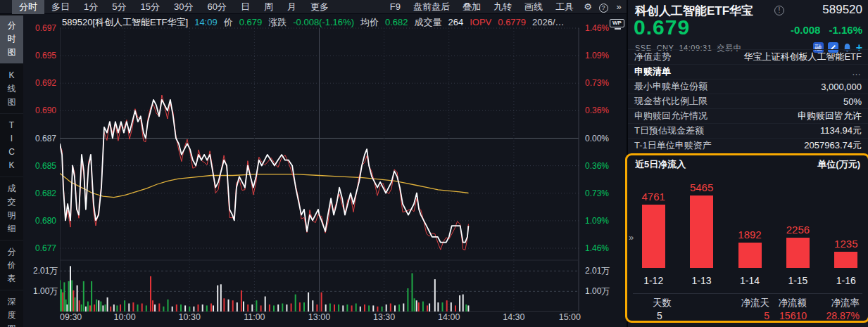  What do you see at coordinates (46, 56) in the screenshot?
I see `price-axis-label: 0.695` at bounding box center [46, 56].